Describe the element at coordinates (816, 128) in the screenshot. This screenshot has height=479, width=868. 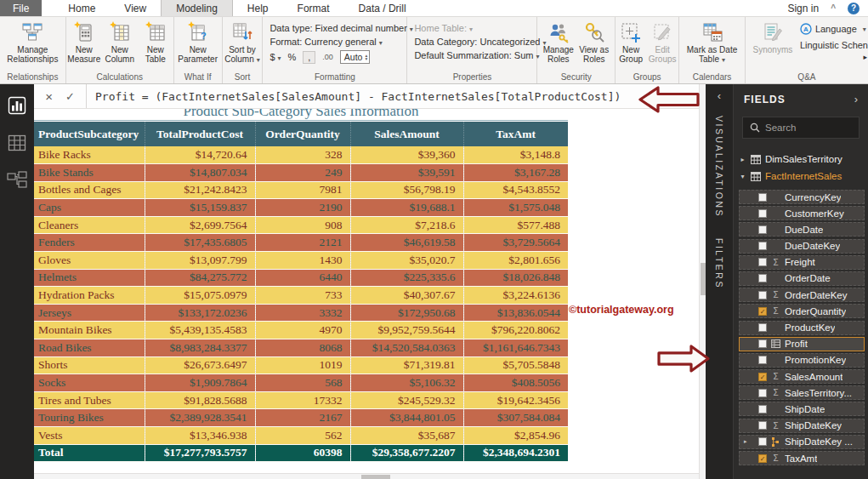
I see `fields-search-input` at that location.